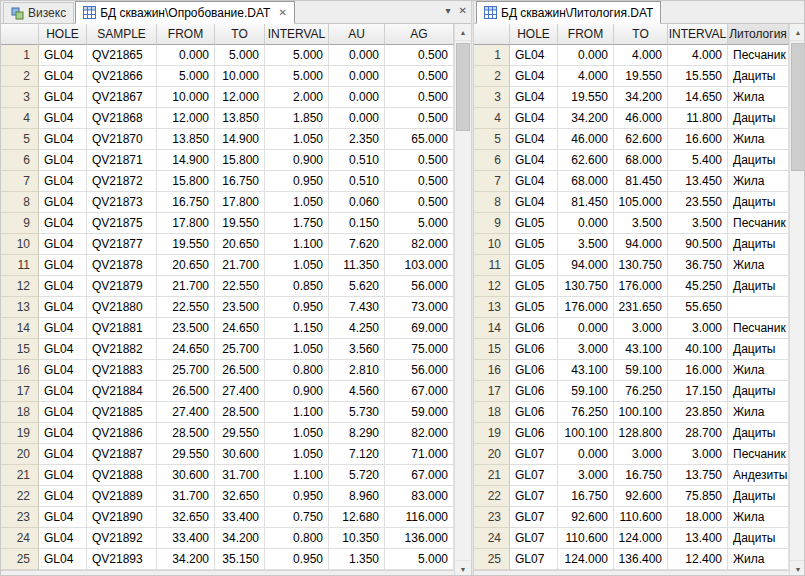 The image size is (805, 576). I want to click on cell: 13.400, so click(698, 538).